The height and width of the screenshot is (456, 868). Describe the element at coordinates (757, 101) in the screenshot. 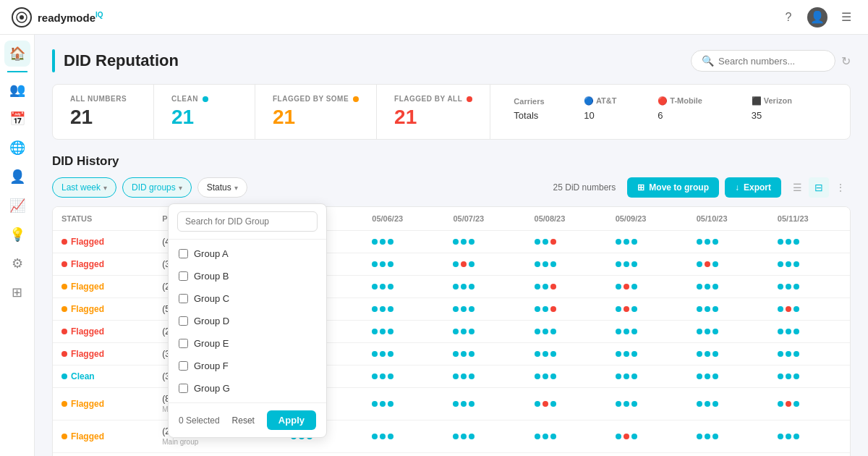

I see `verizon-icon: ⬛` at that location.